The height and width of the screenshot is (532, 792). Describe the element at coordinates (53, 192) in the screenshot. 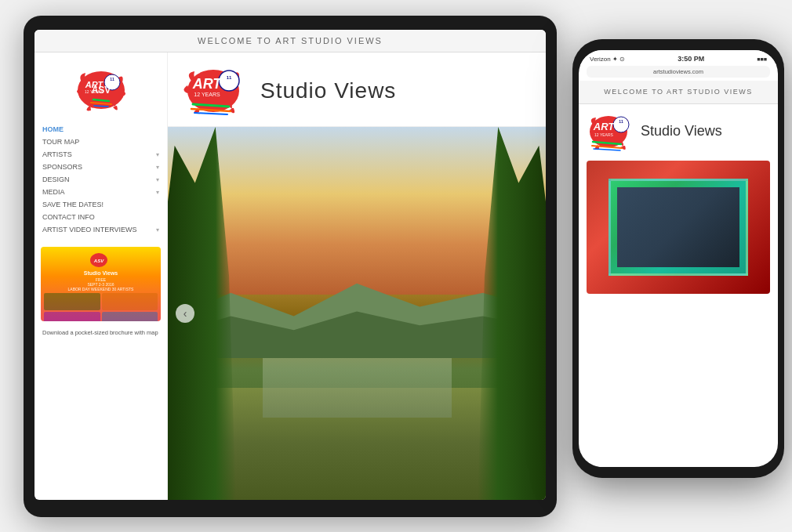

I see `nav-label-media: MEDIA` at that location.